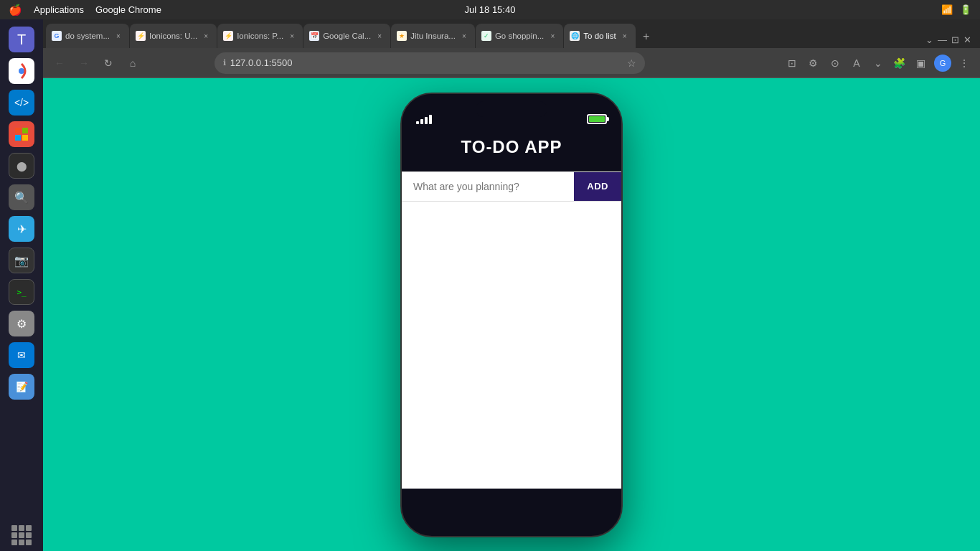 This screenshot has height=551, width=980. What do you see at coordinates (900, 63) in the screenshot?
I see `puzzle-icon: 🧩` at bounding box center [900, 63].